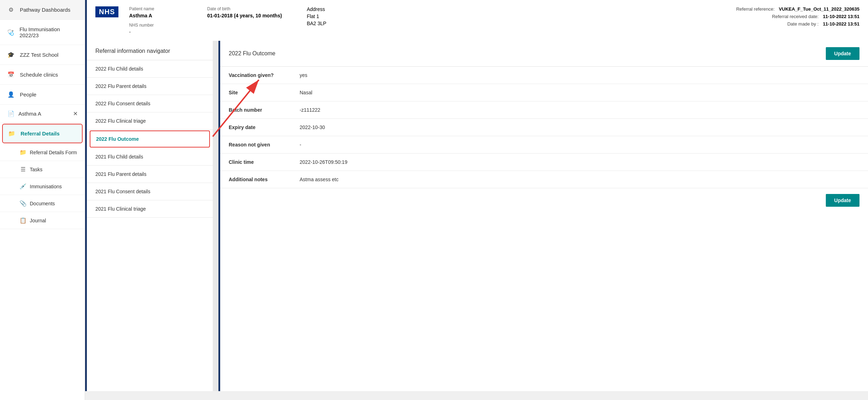  Describe the element at coordinates (43, 75) in the screenshot. I see `sidebar-item-schedule-clinics: 📅 Schedule clinics` at that location.